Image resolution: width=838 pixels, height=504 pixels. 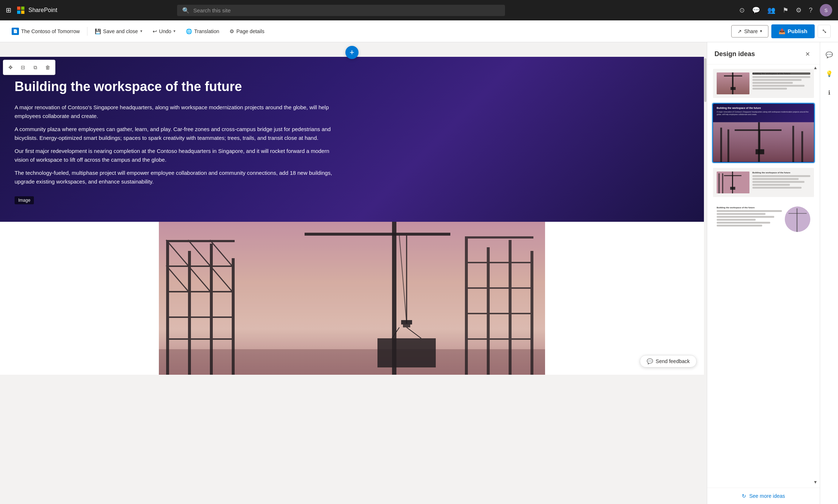 I want to click on share-dropdown-icon: ▾, so click(x=761, y=31).